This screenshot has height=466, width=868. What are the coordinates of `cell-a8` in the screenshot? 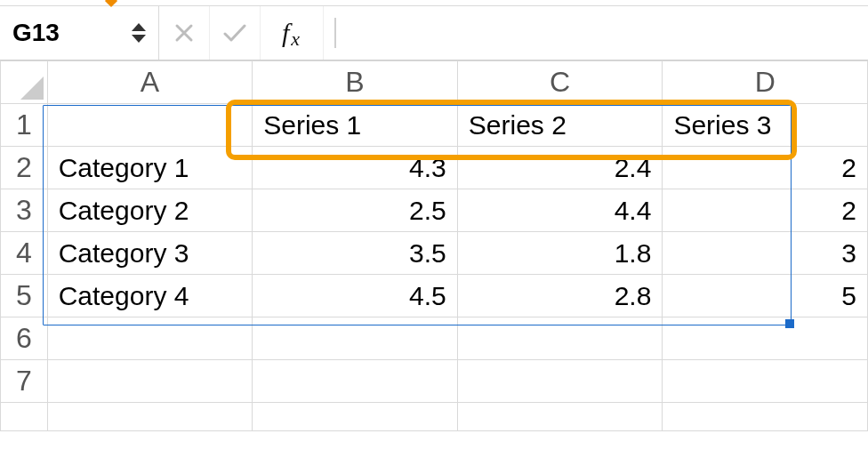 It's located at (149, 417).